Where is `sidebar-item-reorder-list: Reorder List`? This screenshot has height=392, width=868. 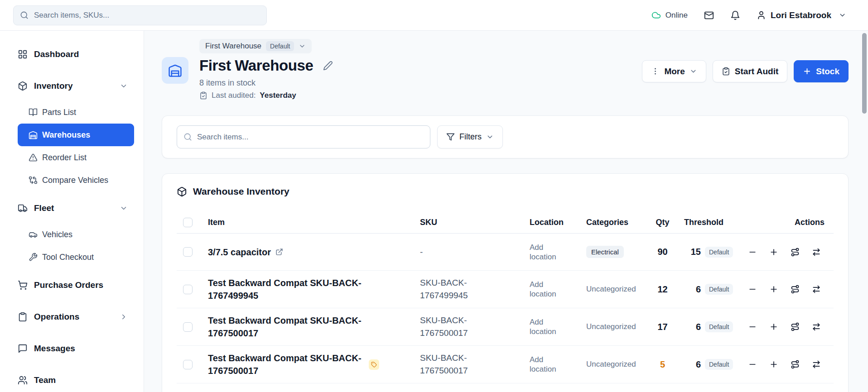 sidebar-item-reorder-list: Reorder List is located at coordinates (76, 158).